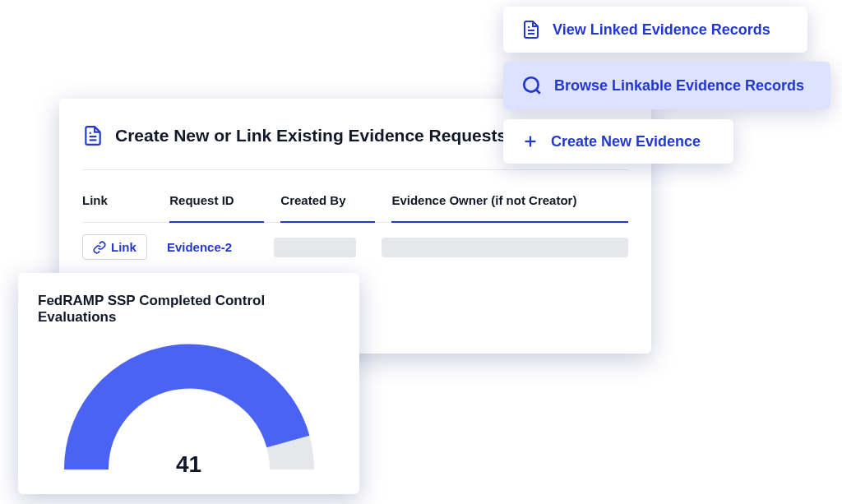  What do you see at coordinates (532, 86) in the screenshot?
I see `search-icon` at bounding box center [532, 86].